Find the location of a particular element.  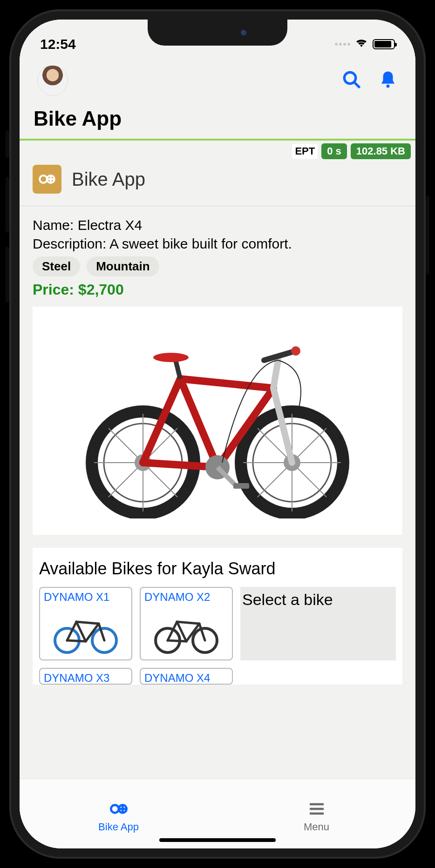

bike-card: DYNAMO X1 is located at coordinates (86, 624).